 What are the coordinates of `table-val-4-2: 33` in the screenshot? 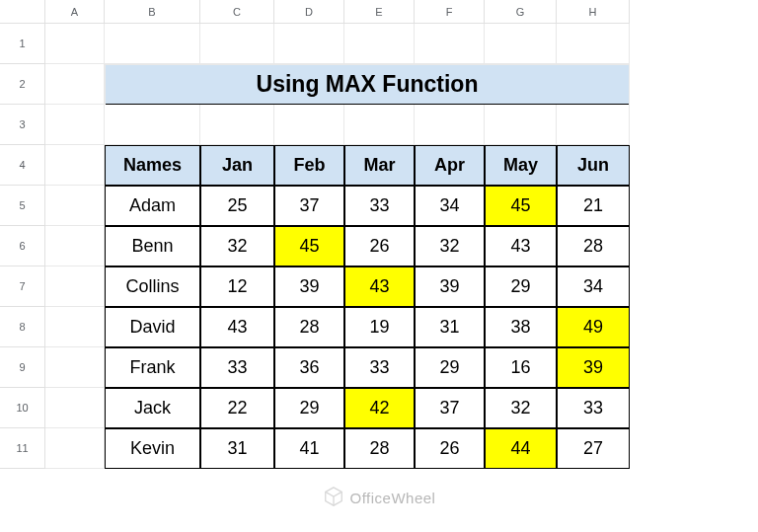 It's located at (379, 367).